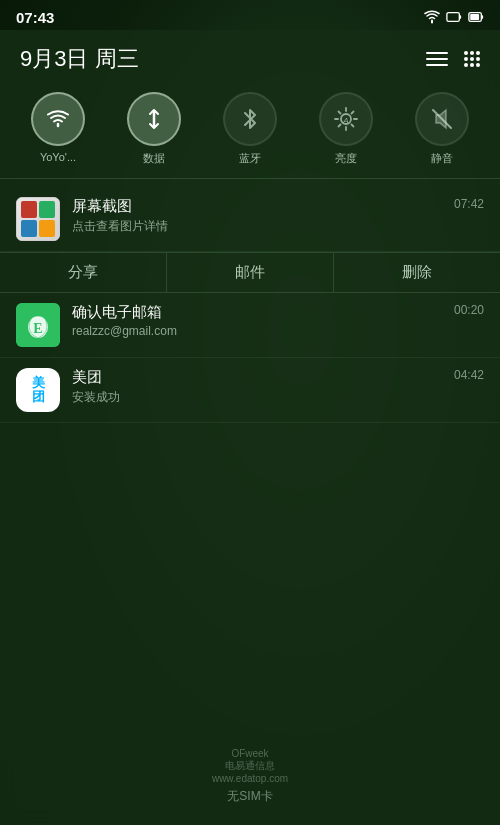  What do you see at coordinates (454, 17) in the screenshot?
I see `battery-outline-icon` at bounding box center [454, 17].